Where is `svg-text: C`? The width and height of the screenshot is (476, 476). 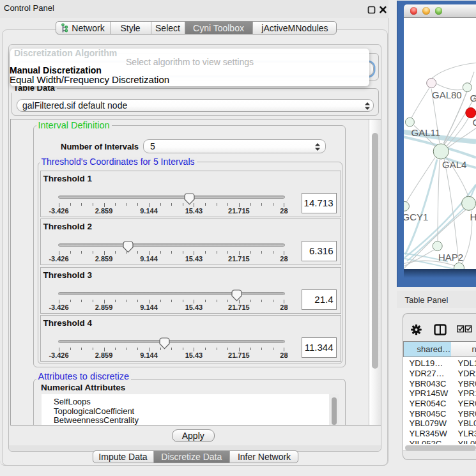
svg-text: C is located at coordinates (474, 121).